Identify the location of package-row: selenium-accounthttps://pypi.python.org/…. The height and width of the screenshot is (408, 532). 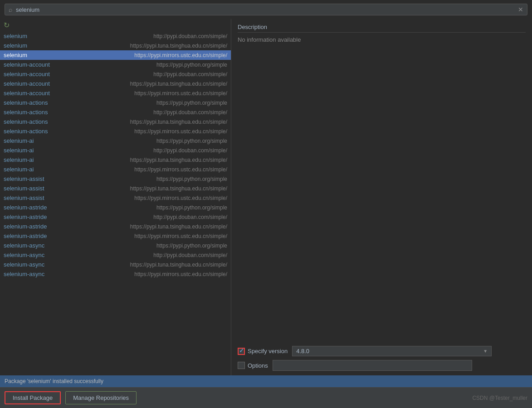
(115, 64).